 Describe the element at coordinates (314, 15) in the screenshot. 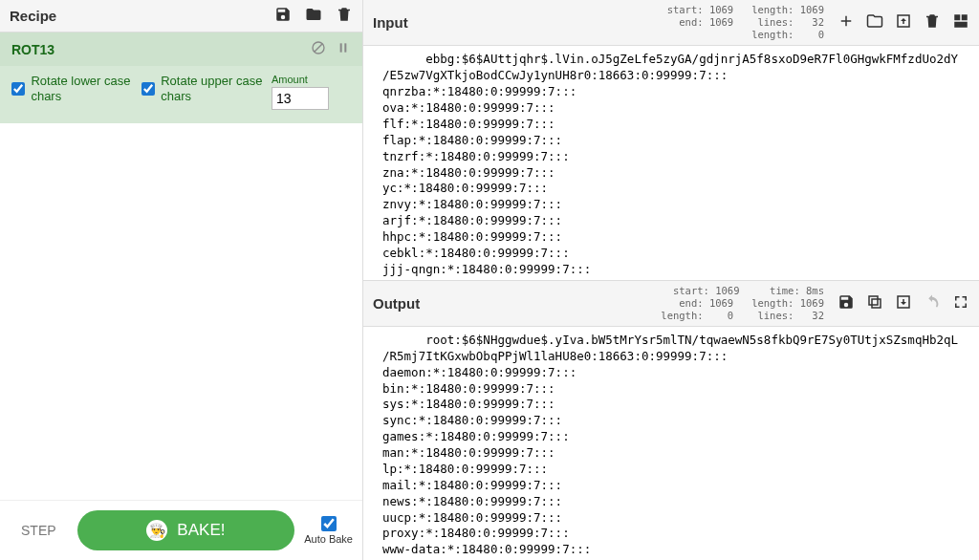

I see `load-recipe-icon` at that location.